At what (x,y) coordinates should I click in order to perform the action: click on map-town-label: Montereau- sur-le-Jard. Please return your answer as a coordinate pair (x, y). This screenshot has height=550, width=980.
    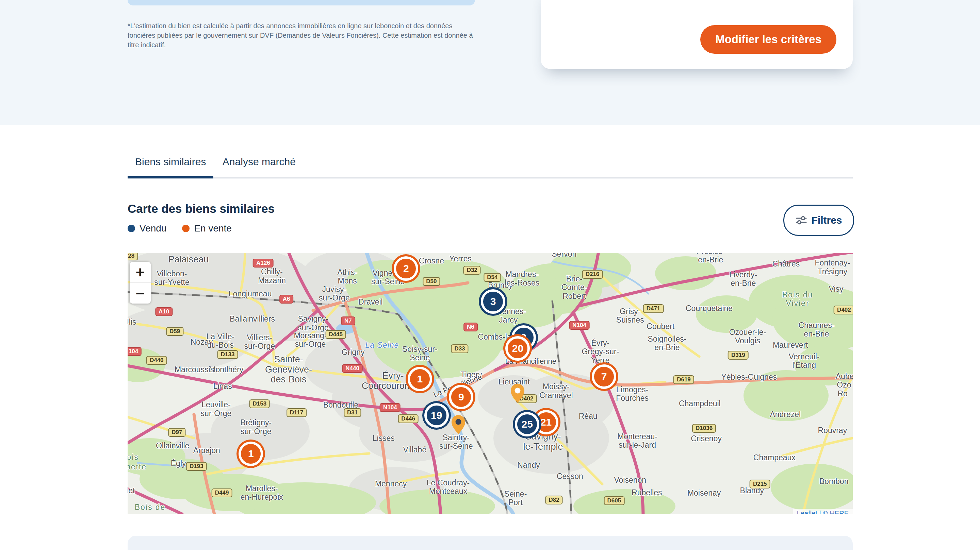
    Looking at the image, I should click on (638, 441).